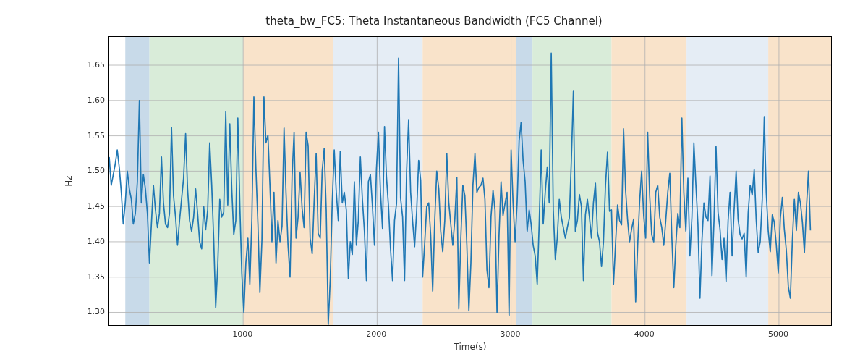  I want to click on y-tick-label: 1.65, so click(83, 65).